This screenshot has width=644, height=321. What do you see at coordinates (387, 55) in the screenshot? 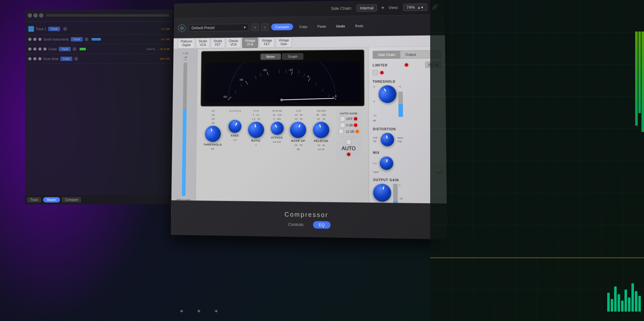
I see `sidechain-tab: Side Chain` at bounding box center [387, 55].